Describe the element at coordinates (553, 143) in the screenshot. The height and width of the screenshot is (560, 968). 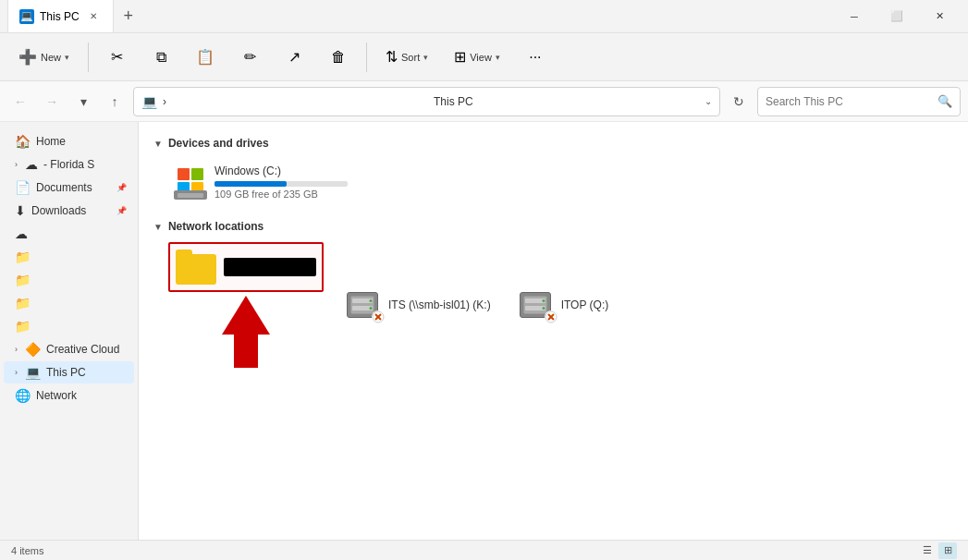
I see `devices-section-header: ▼ Devices and drives` at that location.